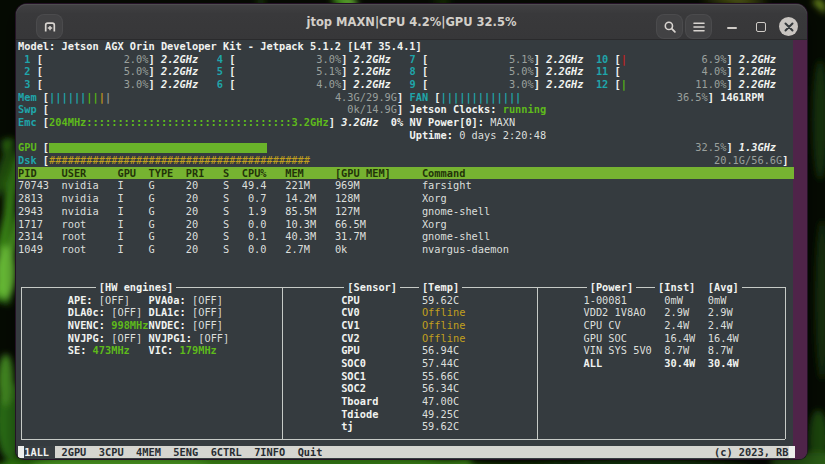 This screenshot has height=464, width=825. Describe the element at coordinates (28, 160) in the screenshot. I see `term-text: Dsk` at that location.